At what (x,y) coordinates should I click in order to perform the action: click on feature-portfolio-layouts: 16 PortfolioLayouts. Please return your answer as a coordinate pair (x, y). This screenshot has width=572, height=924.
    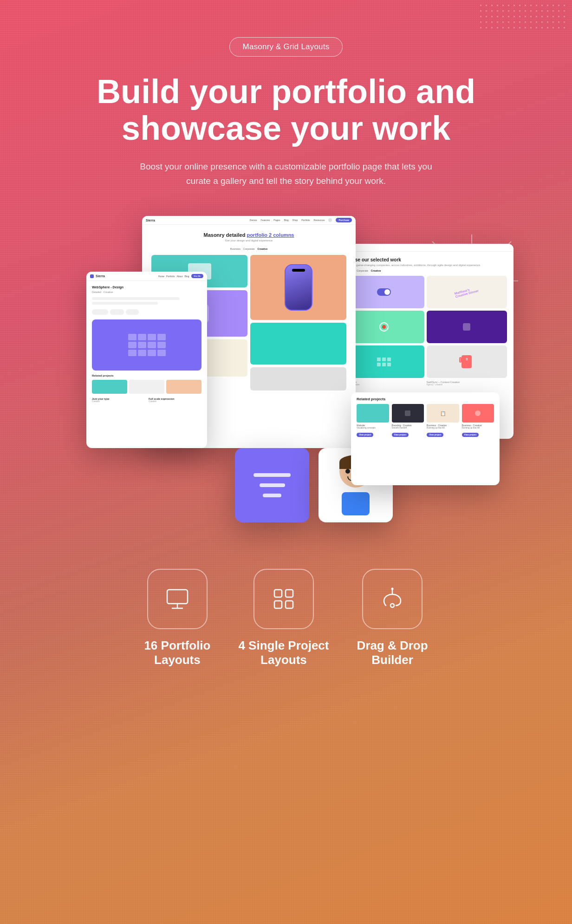
    Looking at the image, I should click on (177, 618).